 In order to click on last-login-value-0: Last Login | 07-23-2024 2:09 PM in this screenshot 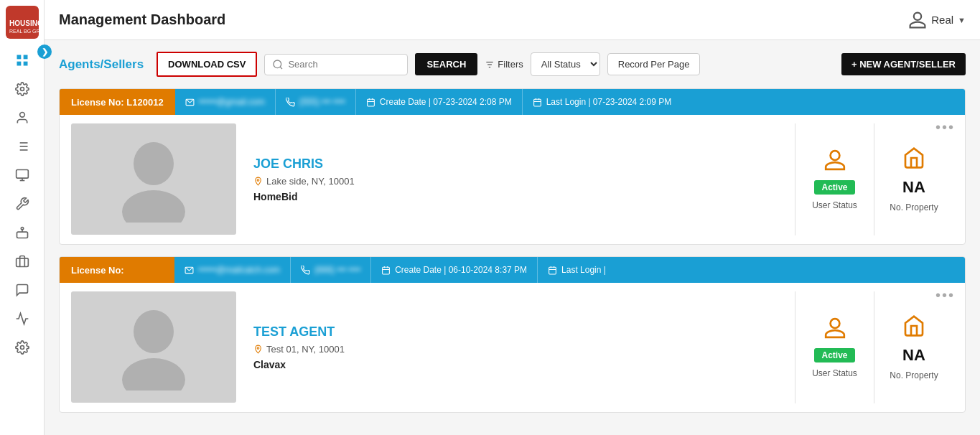, I will do `click(609, 102)`.